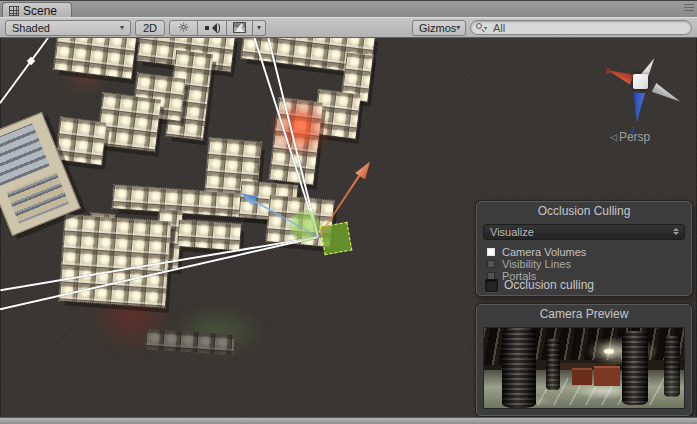 The height and width of the screenshot is (424, 697). I want to click on orientation-cube-icon, so click(640, 82).